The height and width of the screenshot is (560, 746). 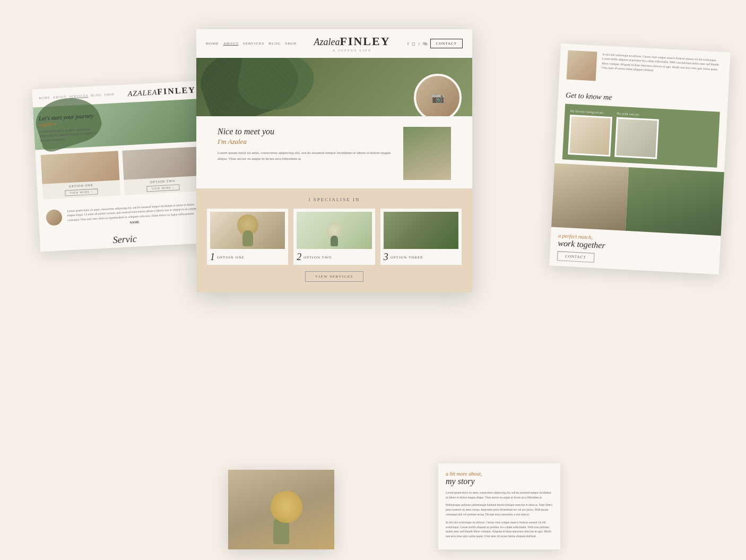 I want to click on spec-label-2: OPTION TWO, so click(x=334, y=256).